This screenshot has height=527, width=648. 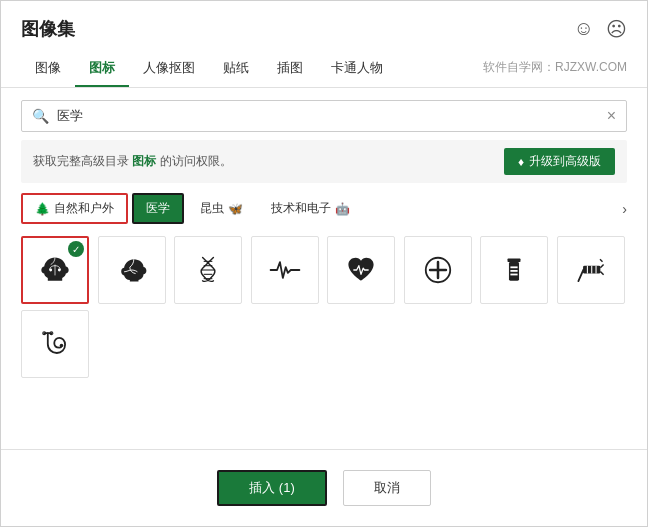 What do you see at coordinates (132, 270) in the screenshot?
I see `brain-side-icon` at bounding box center [132, 270].